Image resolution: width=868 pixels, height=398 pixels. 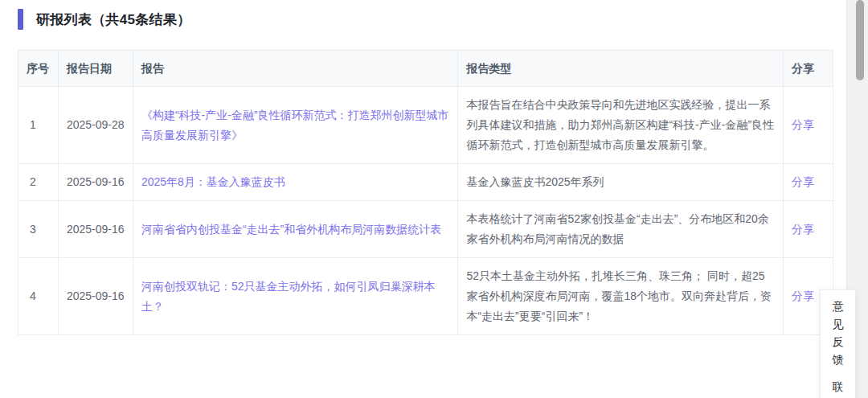 I want to click on row-number: 4, so click(x=39, y=297).